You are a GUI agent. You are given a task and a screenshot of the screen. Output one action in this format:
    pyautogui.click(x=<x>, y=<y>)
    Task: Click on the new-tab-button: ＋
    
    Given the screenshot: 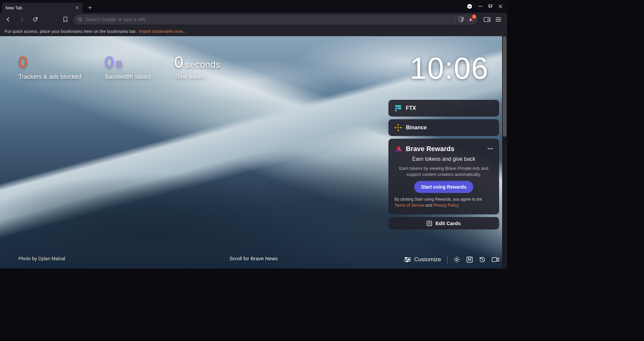 What is the action you would take?
    pyautogui.click(x=90, y=7)
    